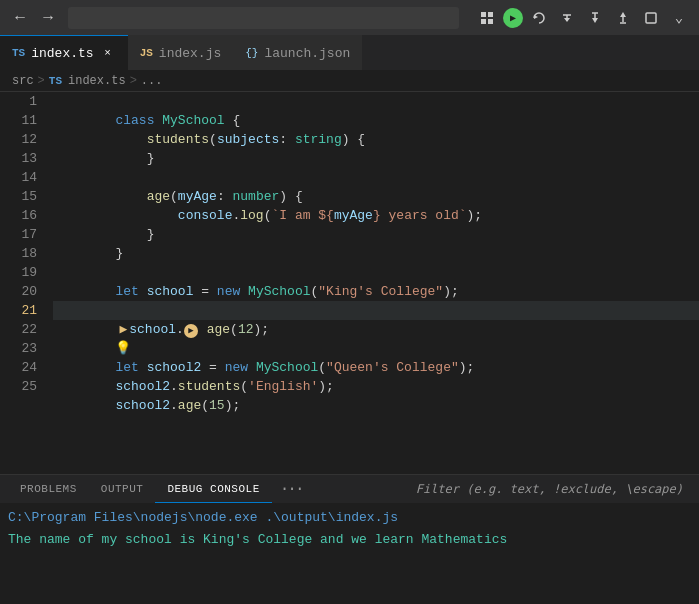 The width and height of the screenshot is (699, 604). What do you see at coordinates (307, 54) in the screenshot?
I see `tab-launch-json-label: launch.json` at bounding box center [307, 54].